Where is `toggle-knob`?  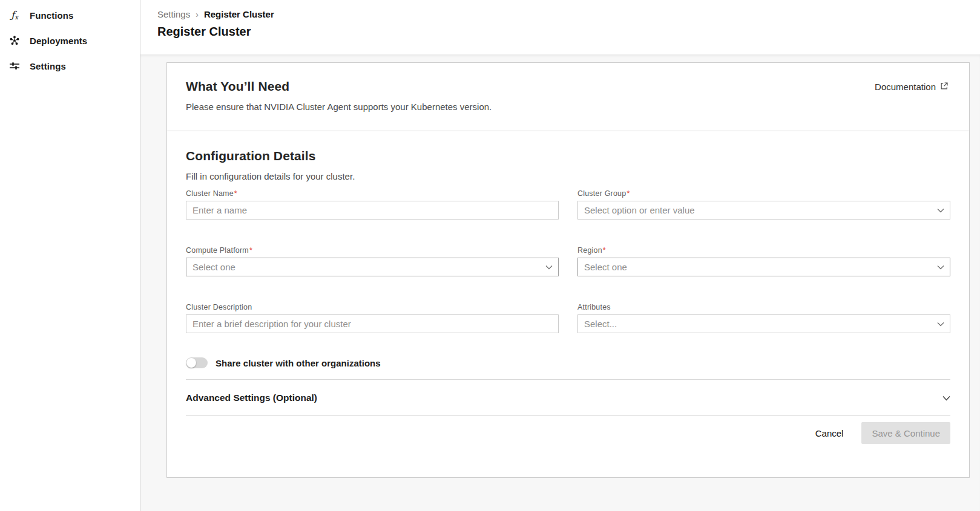 toggle-knob is located at coordinates (191, 363).